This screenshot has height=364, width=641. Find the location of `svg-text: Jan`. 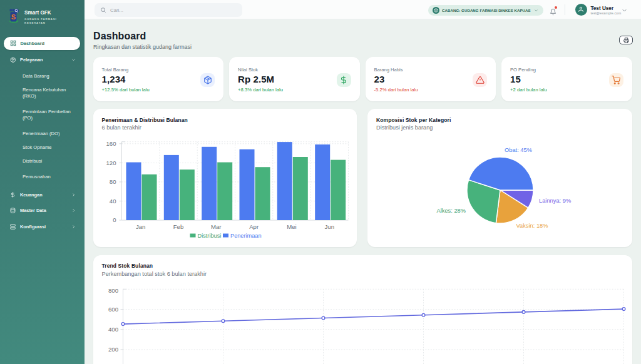

svg-text: Jan is located at coordinates (140, 226).